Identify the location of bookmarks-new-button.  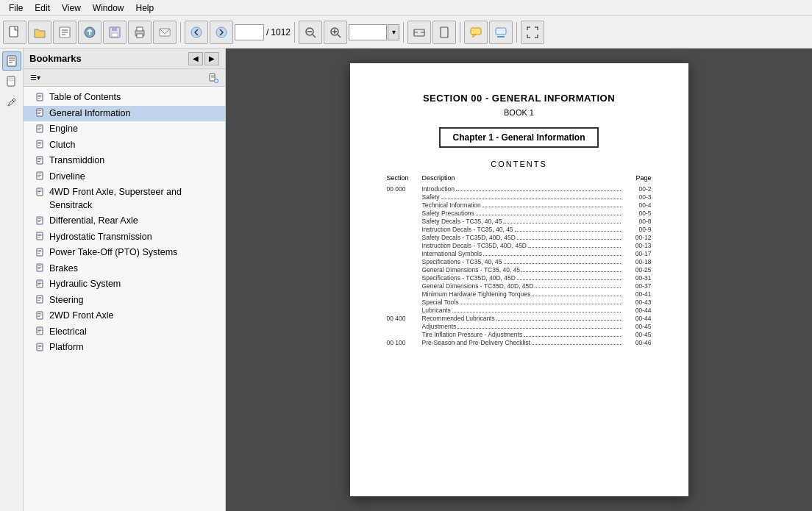
(213, 78).